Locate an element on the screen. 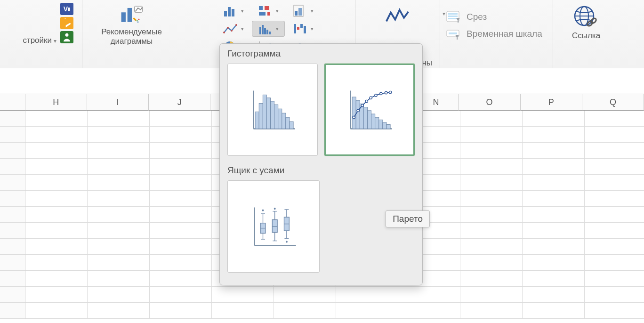 Image resolution: width=644 pixels, height=323 pixels. pareto-tooltip: Парето is located at coordinates (408, 219).